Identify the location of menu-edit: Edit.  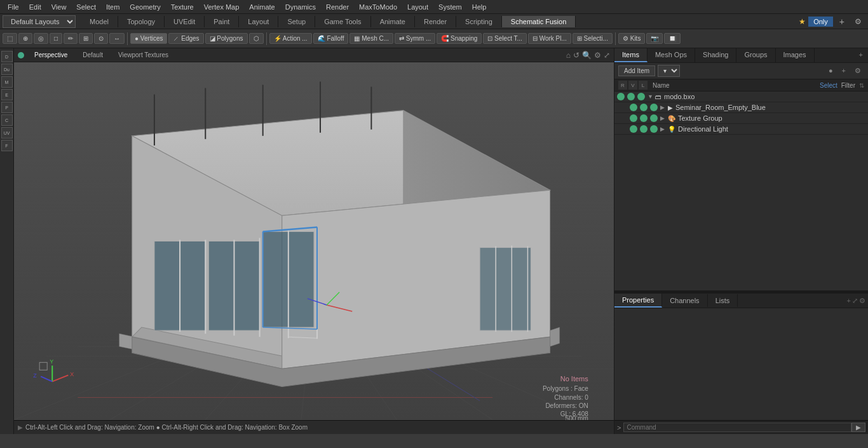
(36, 7).